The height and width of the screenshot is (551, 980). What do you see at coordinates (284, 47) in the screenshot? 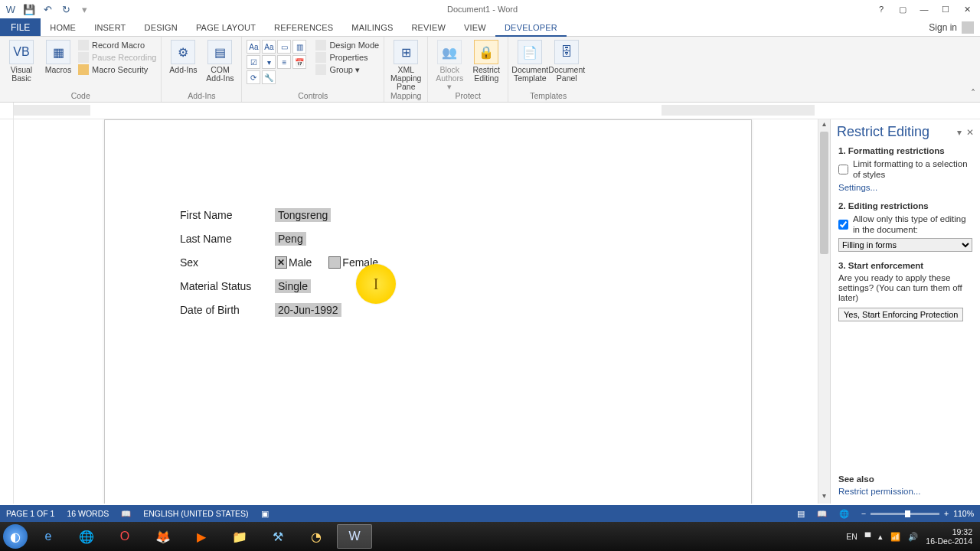
I see `picture-control-icon: ▭` at bounding box center [284, 47].